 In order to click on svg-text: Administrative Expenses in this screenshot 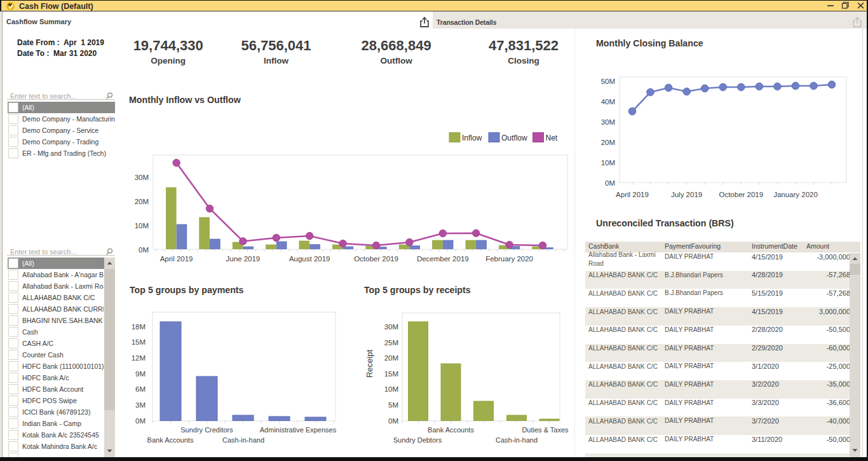, I will do `click(299, 430)`.